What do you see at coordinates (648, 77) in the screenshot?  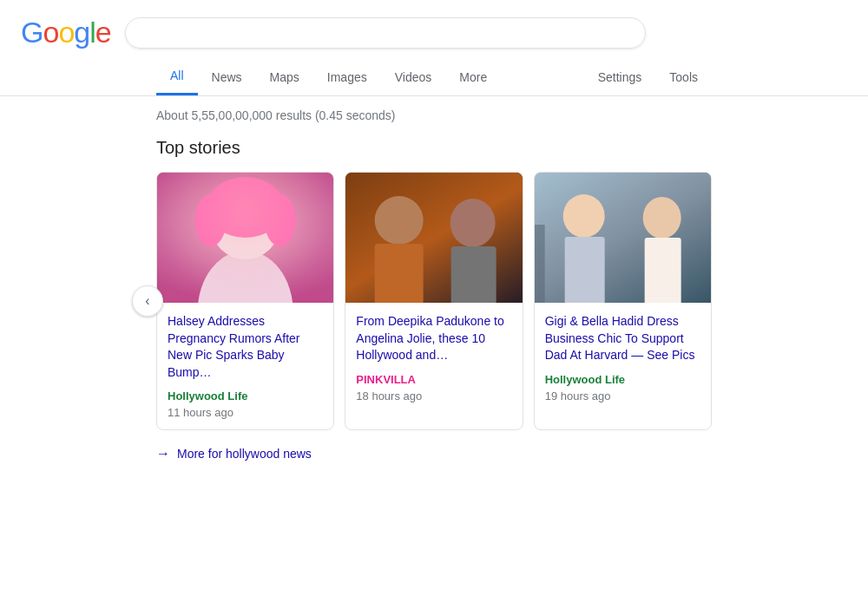 I see `nav-right: Settings Tools` at bounding box center [648, 77].